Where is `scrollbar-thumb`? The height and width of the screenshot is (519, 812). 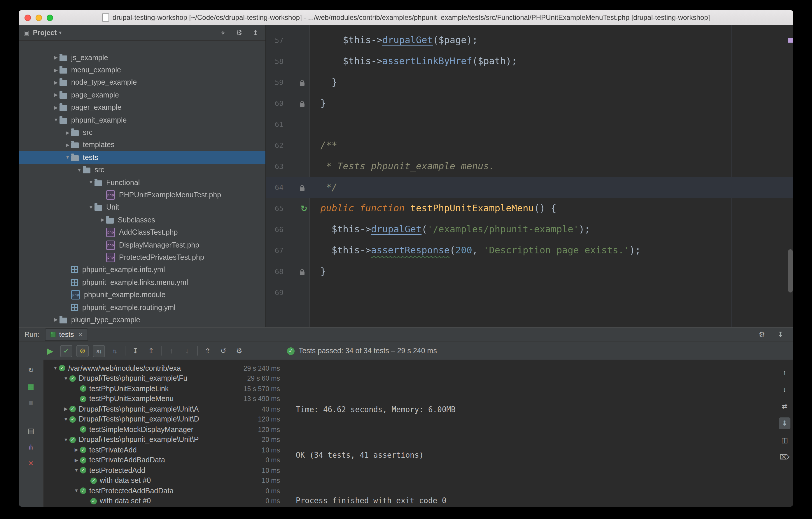 scrollbar-thumb is located at coordinates (790, 271).